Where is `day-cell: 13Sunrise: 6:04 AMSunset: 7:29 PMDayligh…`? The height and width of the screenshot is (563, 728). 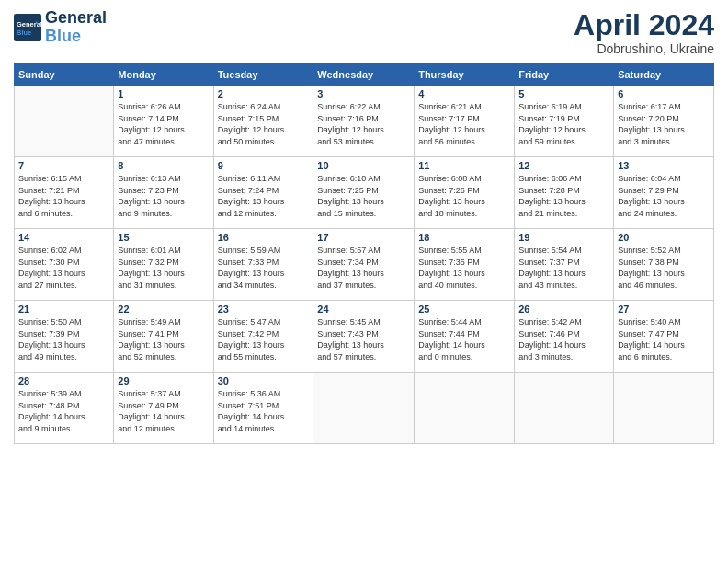 day-cell: 13Sunrise: 6:04 AMSunset: 7:29 PMDayligh… is located at coordinates (664, 193).